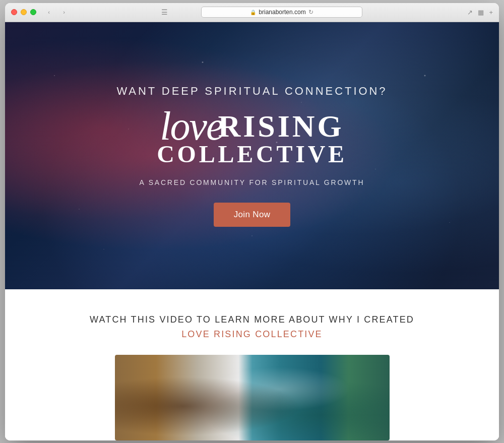 This screenshot has width=504, height=443. I want to click on logo-rising-text: RISING, so click(281, 126).